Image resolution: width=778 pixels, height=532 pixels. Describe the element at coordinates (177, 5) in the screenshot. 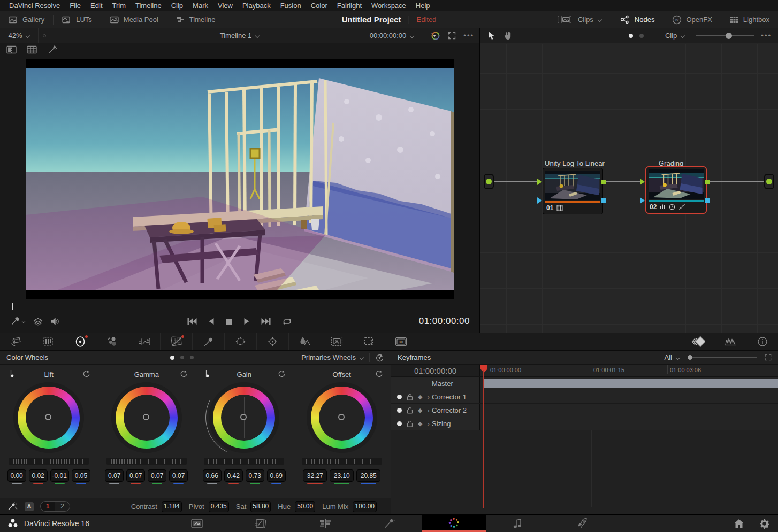

I see `menu-clip: Clip` at that location.